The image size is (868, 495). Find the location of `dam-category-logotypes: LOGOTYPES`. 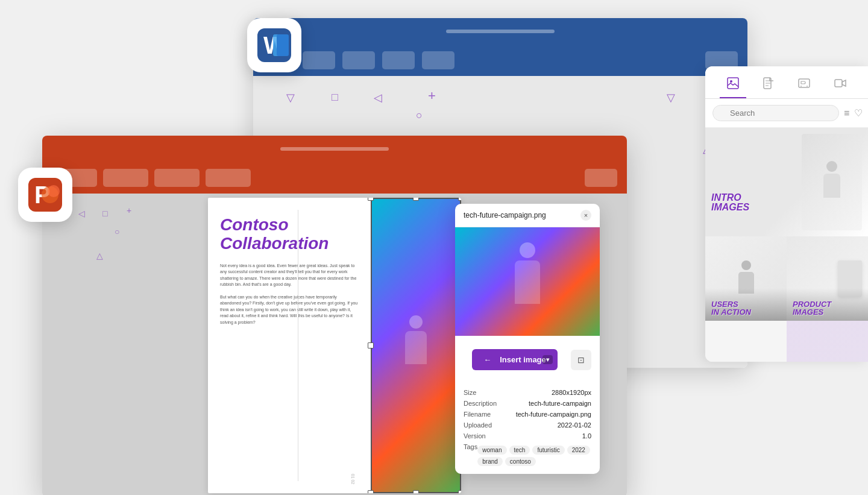

dam-category-logotypes: LOGOTYPES is located at coordinates (746, 341).